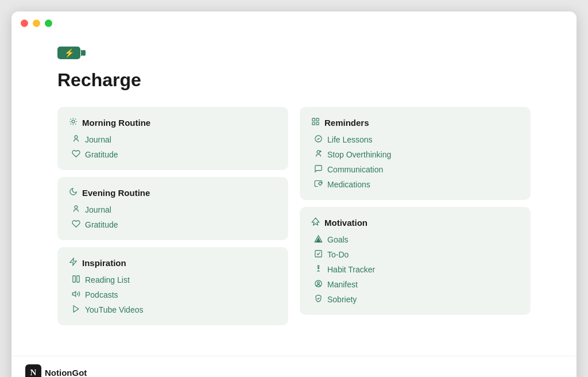 The width and height of the screenshot is (588, 377). Describe the element at coordinates (98, 210) in the screenshot. I see `evening-journal-label: Journal` at that location.